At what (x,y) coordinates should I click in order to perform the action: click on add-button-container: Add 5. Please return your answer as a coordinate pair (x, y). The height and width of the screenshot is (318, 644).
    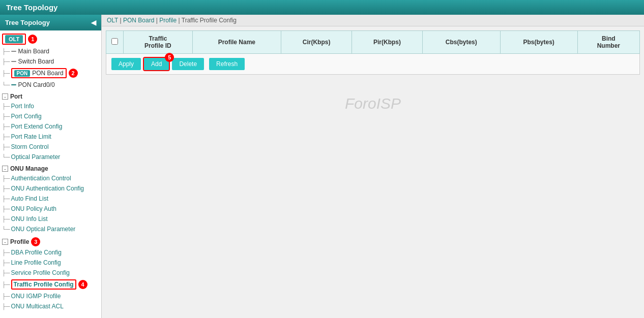
    Looking at the image, I should click on (157, 64).